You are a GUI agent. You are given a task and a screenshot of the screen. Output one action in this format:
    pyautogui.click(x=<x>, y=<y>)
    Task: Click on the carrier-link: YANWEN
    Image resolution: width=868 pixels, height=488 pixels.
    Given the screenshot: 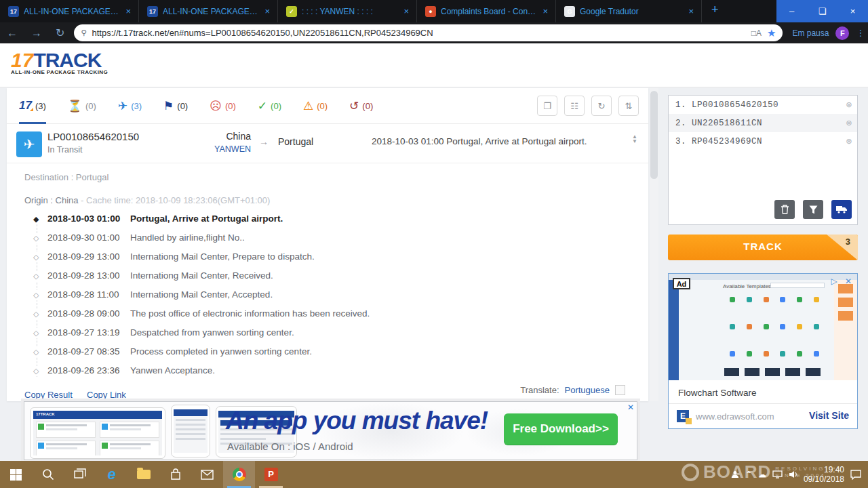 What is the action you would take?
    pyautogui.click(x=214, y=149)
    